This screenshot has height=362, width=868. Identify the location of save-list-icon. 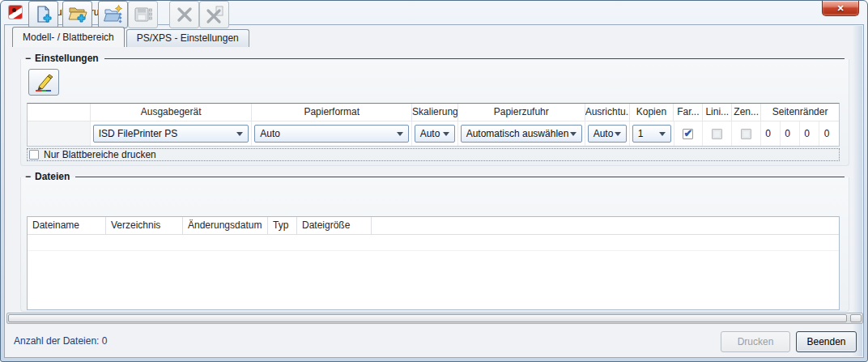
(143, 15).